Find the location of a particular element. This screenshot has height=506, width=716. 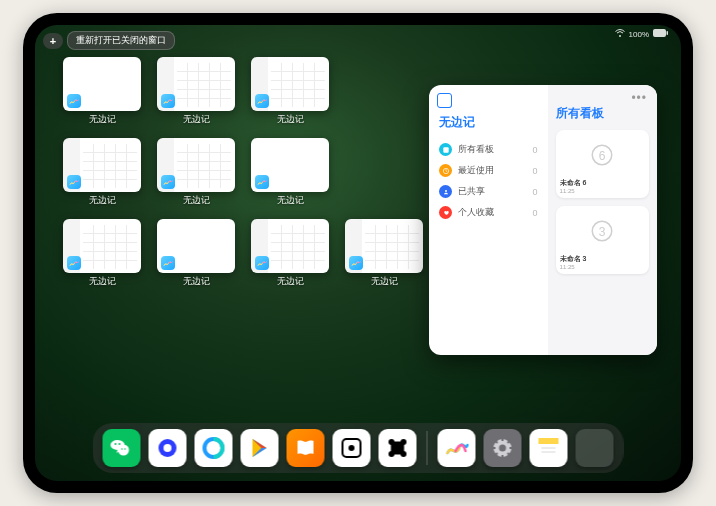

freeform-boards-panel: ••• 所有看板 6未命名 611:253未命名 311:25 is located at coordinates (602, 220).